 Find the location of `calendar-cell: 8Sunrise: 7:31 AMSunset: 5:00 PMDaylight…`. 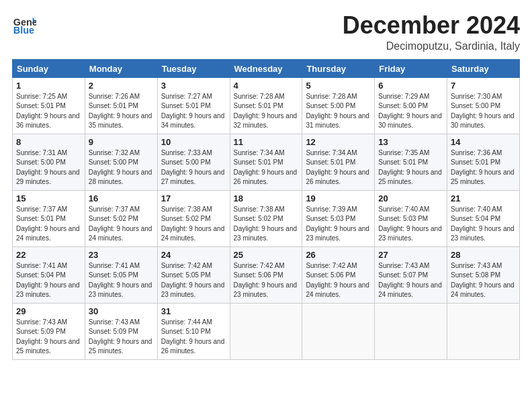

calendar-cell: 8Sunrise: 7:31 AMSunset: 5:00 PMDaylight… is located at coordinates (49, 162).